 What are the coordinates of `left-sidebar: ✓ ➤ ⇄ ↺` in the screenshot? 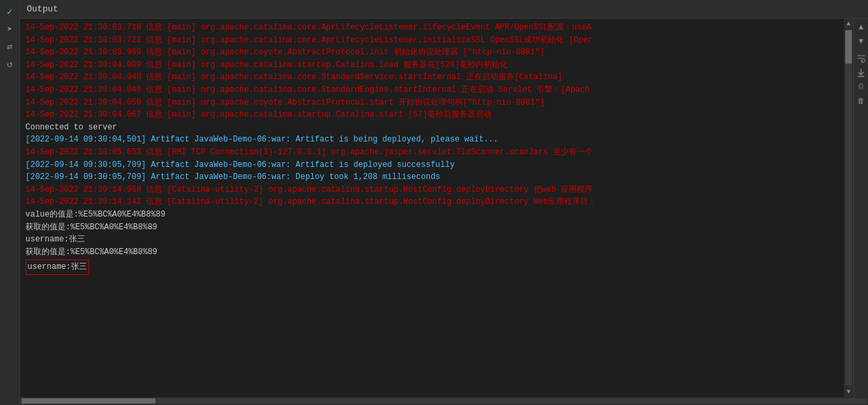 It's located at (10, 202).